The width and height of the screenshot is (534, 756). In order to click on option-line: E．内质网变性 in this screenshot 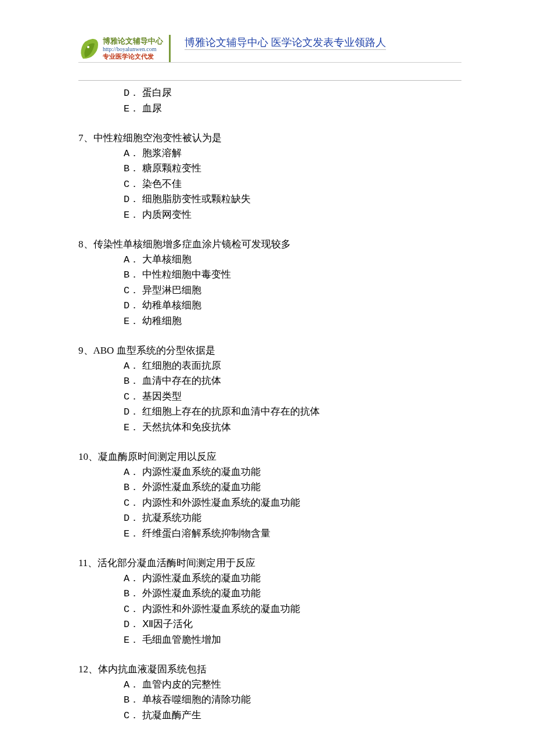, I will do `click(270, 215)`.